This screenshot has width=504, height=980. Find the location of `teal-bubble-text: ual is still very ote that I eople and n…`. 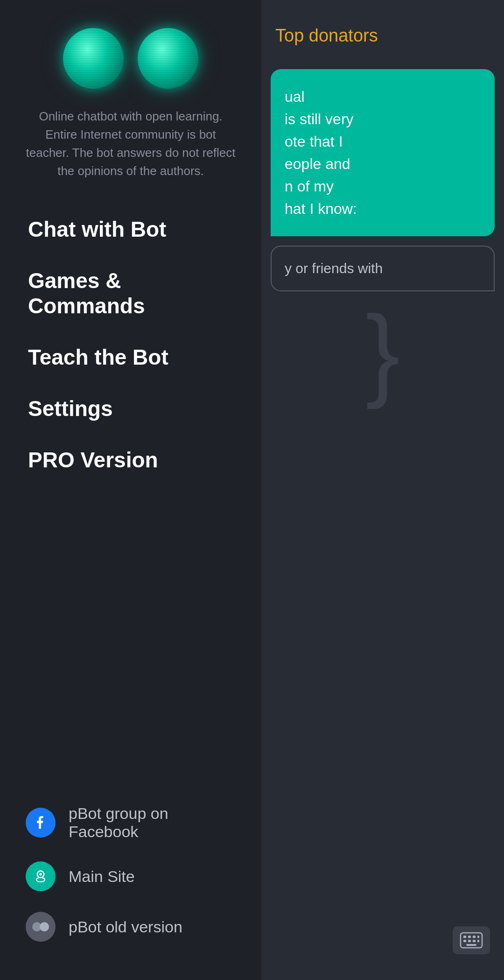

teal-bubble-text: ual is still very ote that I eople and n… is located at coordinates (321, 153).